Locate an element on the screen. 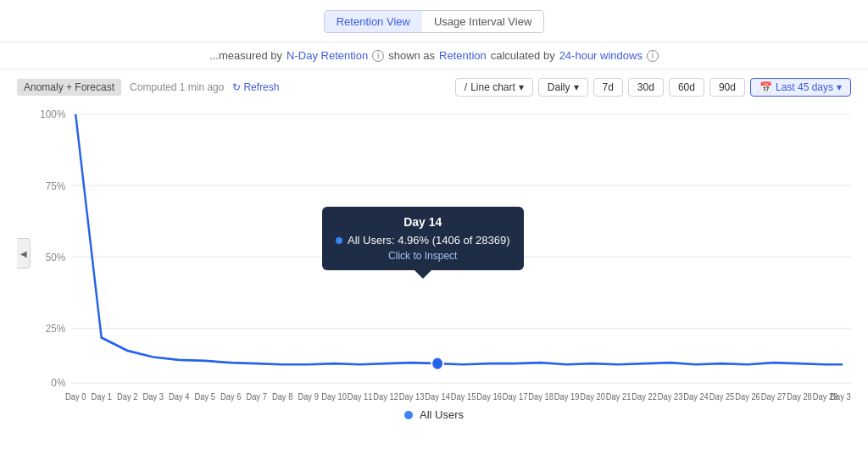 The width and height of the screenshot is (868, 471). svg-text: Day 6 is located at coordinates (231, 396).